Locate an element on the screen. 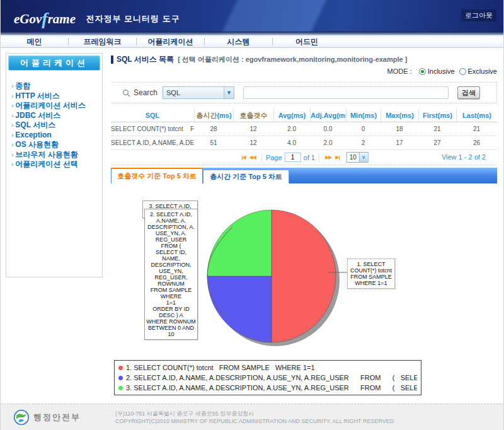 The image size is (504, 430). sidebar-item-application-service: ›어플리케이션 서비스 is located at coordinates (57, 106).